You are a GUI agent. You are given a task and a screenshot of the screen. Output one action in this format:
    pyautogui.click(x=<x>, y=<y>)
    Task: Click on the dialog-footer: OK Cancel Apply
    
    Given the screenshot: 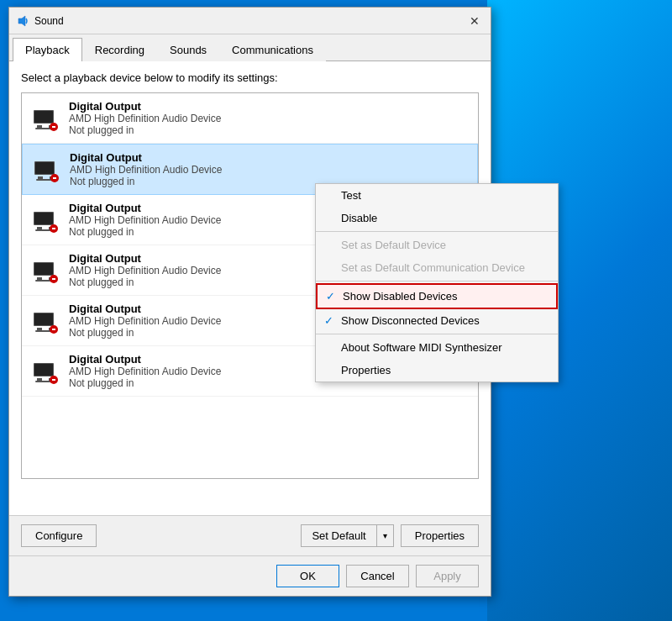 What is the action you would take?
    pyautogui.click(x=250, y=576)
    